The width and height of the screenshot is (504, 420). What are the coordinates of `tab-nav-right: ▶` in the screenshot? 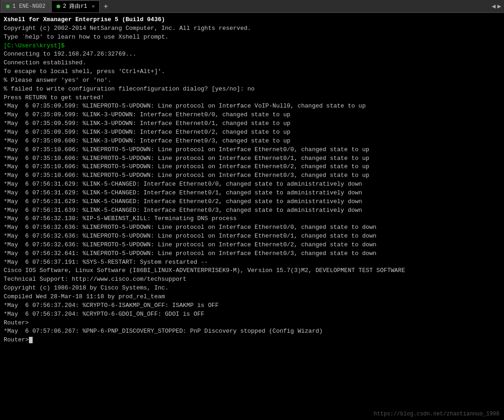 It's located at (499, 6).